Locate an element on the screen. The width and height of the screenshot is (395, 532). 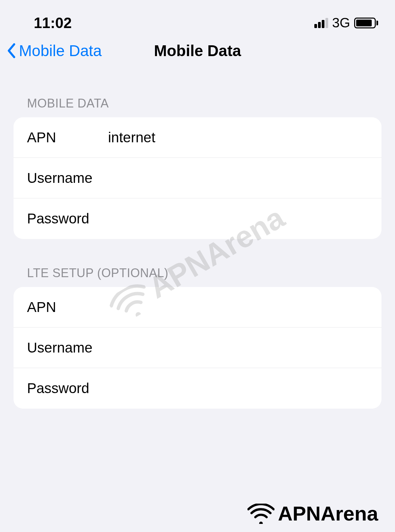
row-password: Password is located at coordinates (198, 219).